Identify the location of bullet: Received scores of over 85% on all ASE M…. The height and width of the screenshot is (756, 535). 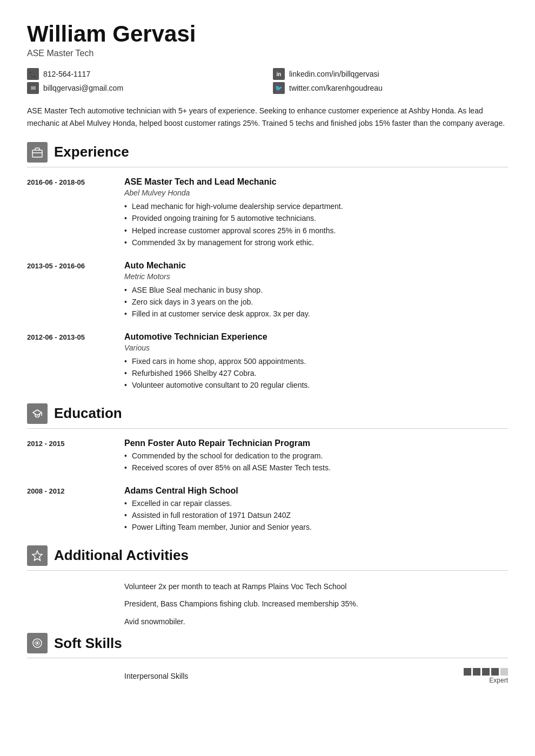
(316, 468).